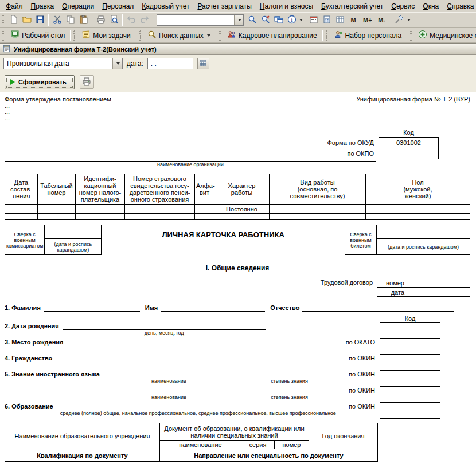  What do you see at coordinates (114, 20) in the screenshot?
I see `print-preview-button` at bounding box center [114, 20].